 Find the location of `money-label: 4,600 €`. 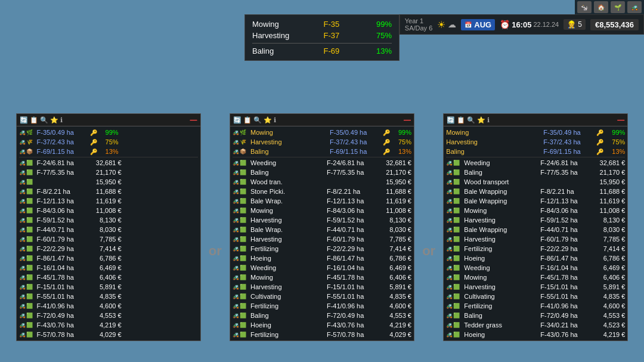

money-label: 4,600 € is located at coordinates (608, 306).